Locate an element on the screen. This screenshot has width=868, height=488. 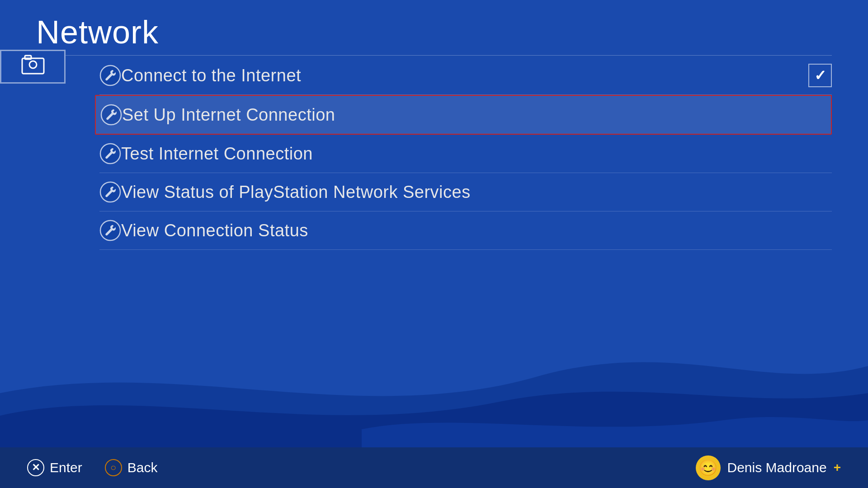
menu-item-psn-status: View Status of PlayStation Network Servi… is located at coordinates (466, 192).